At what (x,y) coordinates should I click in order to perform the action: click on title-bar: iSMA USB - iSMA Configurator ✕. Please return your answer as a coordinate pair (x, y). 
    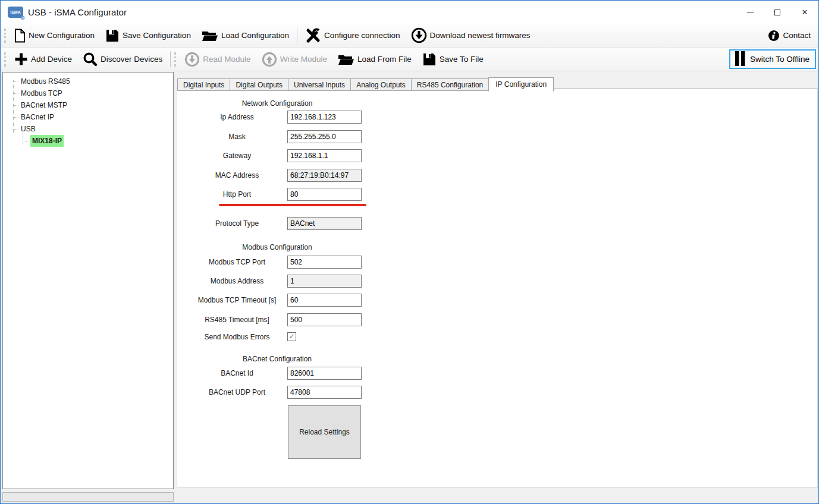
    Looking at the image, I should click on (409, 12).